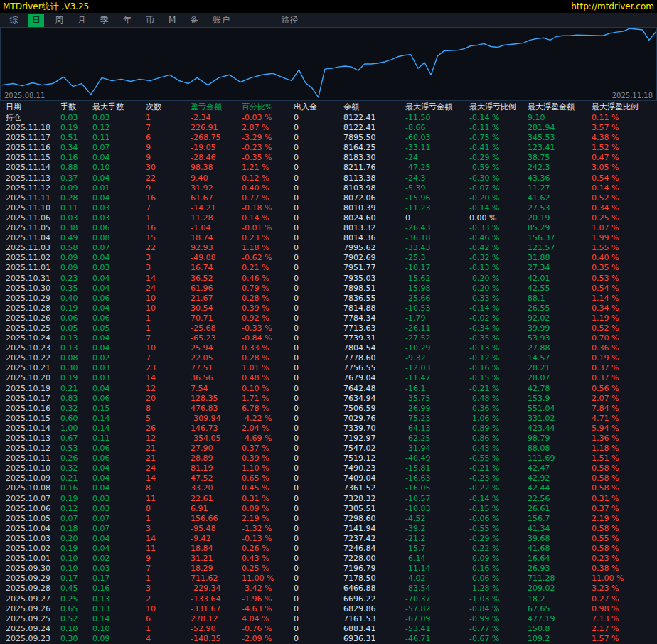 The height and width of the screenshot is (644, 657). Describe the element at coordinates (328, 468) in the screenshot. I see `table-row: 2025.10.100.320.042481.191.10 %07490.23-…` at that location.